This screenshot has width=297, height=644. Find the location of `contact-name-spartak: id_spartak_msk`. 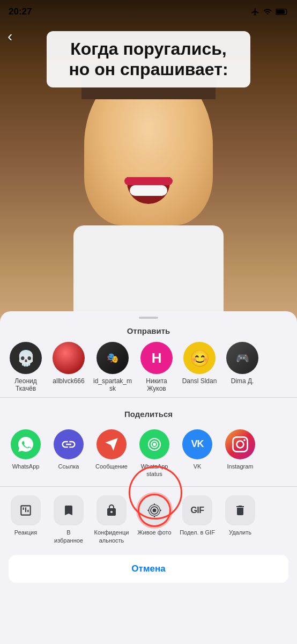

contact-name-spartak: id_spartak_msk is located at coordinates (113, 385).